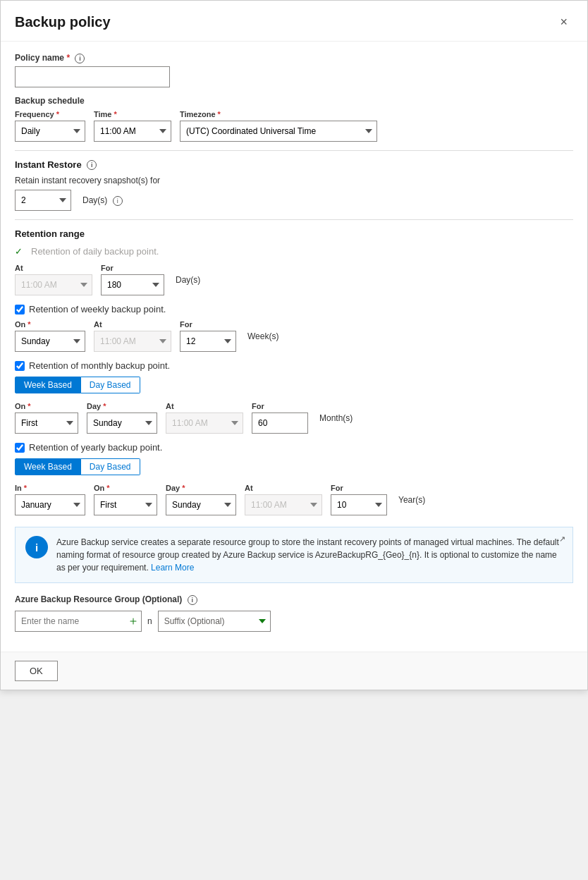 The width and height of the screenshot is (588, 880). Describe the element at coordinates (283, 499) in the screenshot. I see `yearly-at-field: At 11:00 AM` at that location.